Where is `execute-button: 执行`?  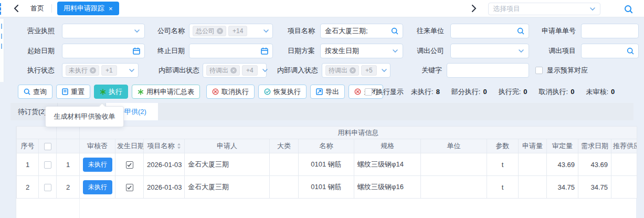
execute-button: 执行 is located at coordinates (111, 91).